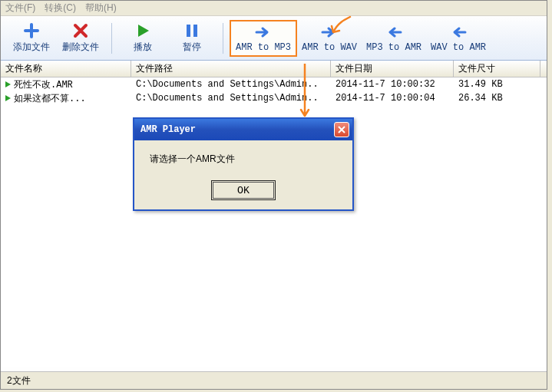 The height and width of the screenshot is (392, 552). What do you see at coordinates (43, 84) in the screenshot?
I see `file-name: 死性不改.AMR` at bounding box center [43, 84].